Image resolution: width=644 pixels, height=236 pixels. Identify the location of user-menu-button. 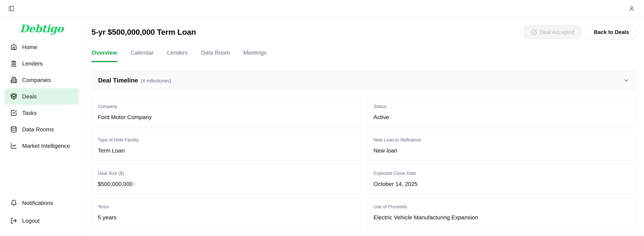
(632, 9).